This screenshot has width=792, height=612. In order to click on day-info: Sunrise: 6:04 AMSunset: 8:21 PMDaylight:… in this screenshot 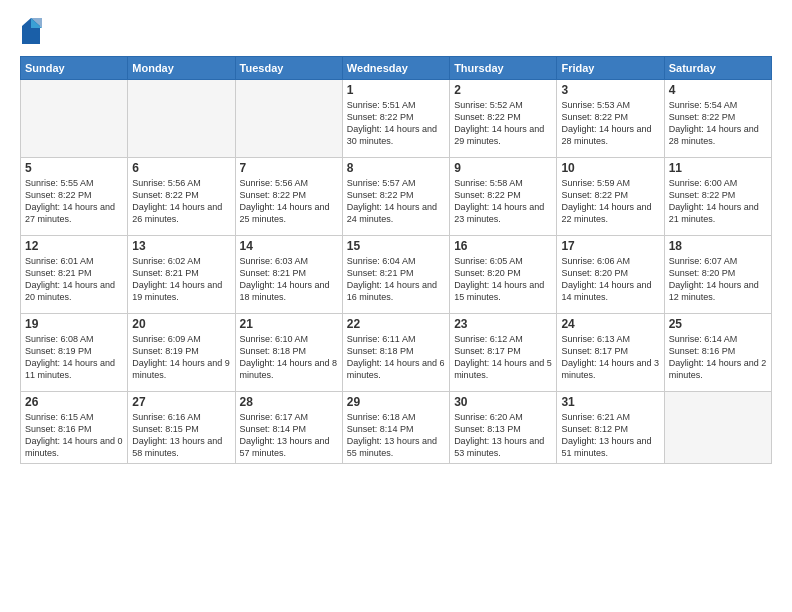, I will do `click(396, 280)`.